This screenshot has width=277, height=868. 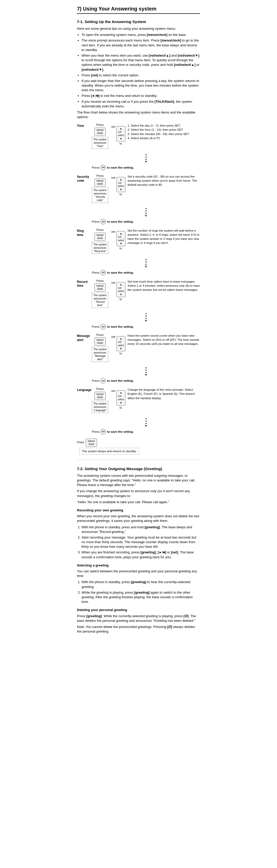 What do you see at coordinates (100, 195) in the screenshot?
I see `announces-security: The systemannounces"Securitycode"` at bounding box center [100, 195].